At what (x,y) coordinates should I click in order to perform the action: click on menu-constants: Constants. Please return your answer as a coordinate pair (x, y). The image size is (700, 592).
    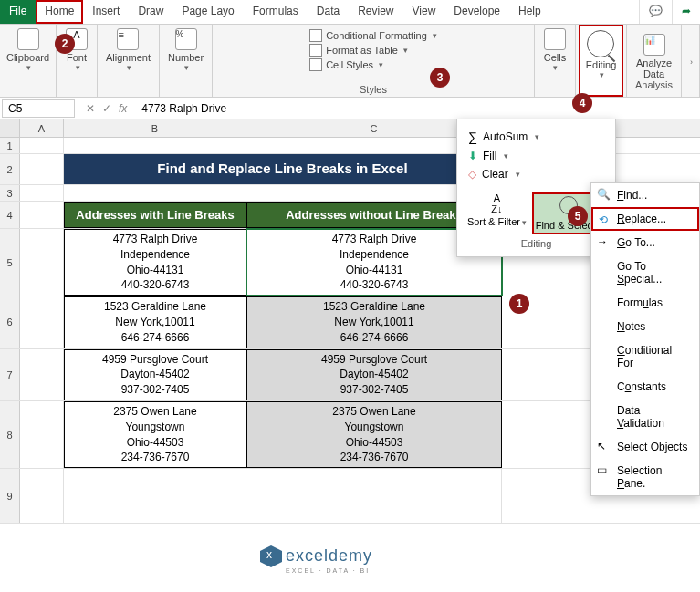
    Looking at the image, I should click on (645, 387).